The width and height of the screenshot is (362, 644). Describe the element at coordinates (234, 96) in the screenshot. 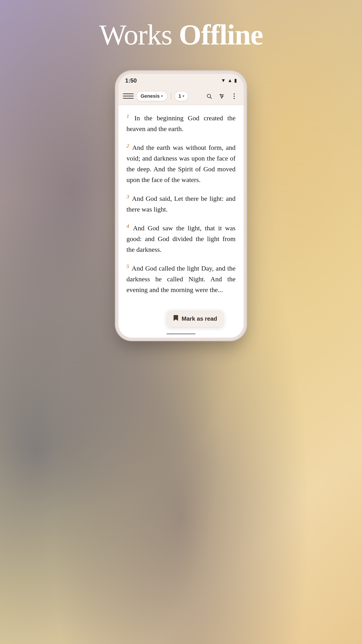

I see `more-button` at that location.